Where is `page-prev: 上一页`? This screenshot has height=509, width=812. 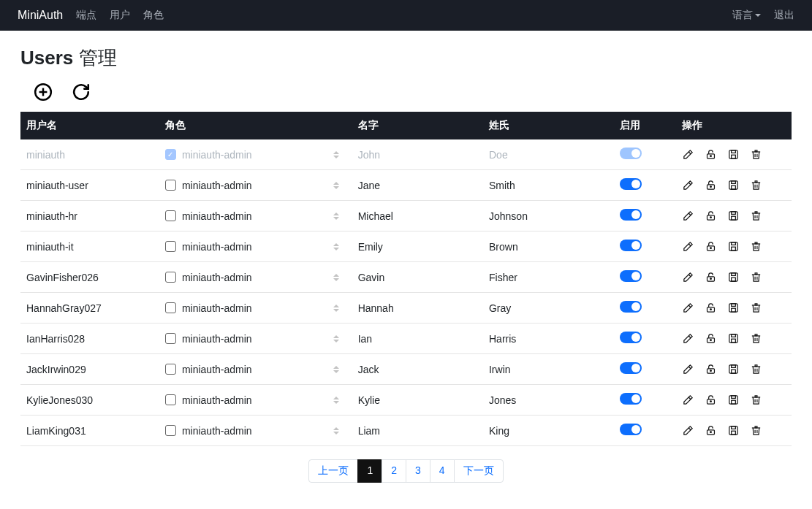
page-prev: 上一页 is located at coordinates (333, 471).